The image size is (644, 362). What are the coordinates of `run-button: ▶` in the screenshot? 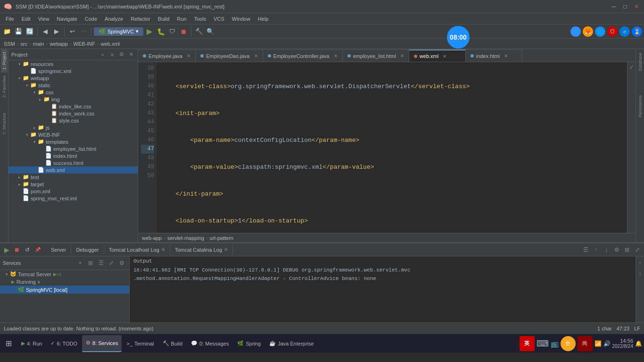 It's located at (149, 32).